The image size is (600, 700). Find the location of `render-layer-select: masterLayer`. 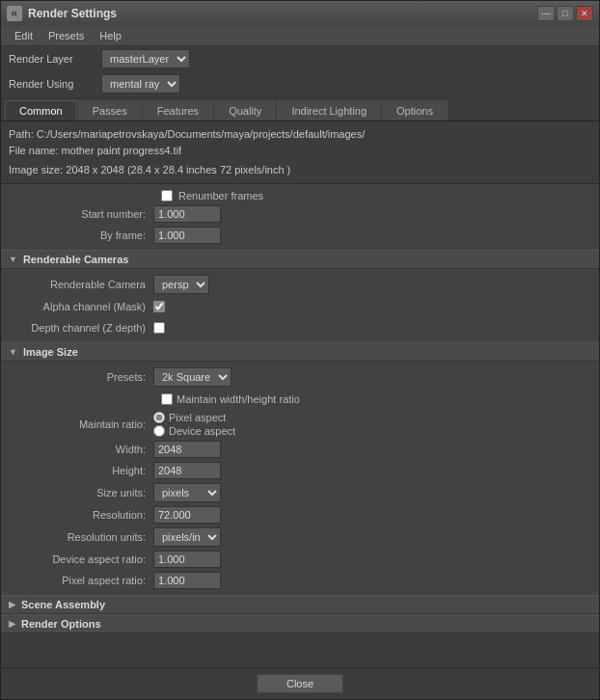

render-layer-select: masterLayer is located at coordinates (146, 59).